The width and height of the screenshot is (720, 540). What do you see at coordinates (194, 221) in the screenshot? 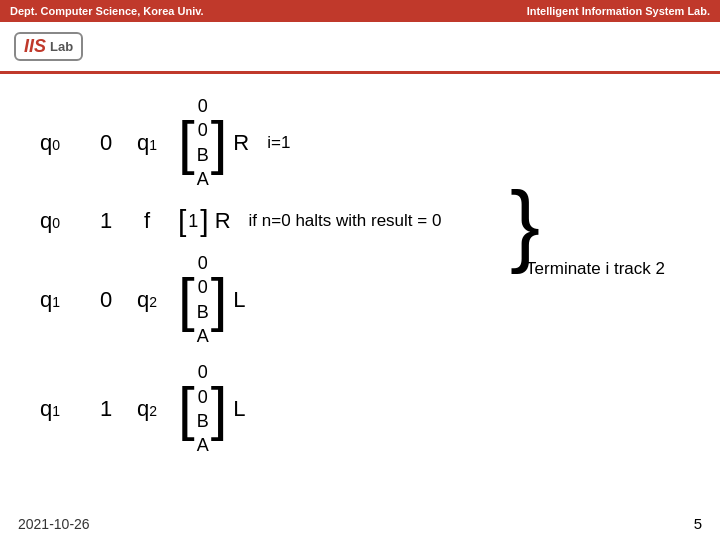
I see `bracket-group-row2: [ 1 ]` at bounding box center [194, 221].